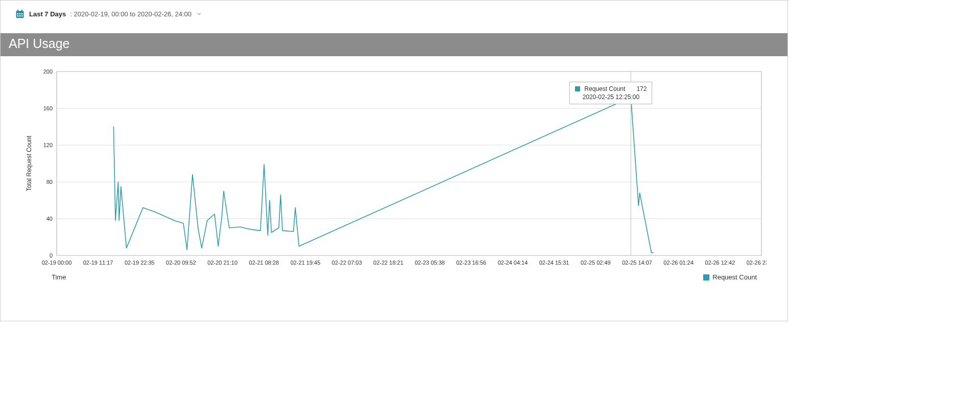  Describe the element at coordinates (140, 263) in the screenshot. I see `svg-text: 02-19 22:35` at that location.